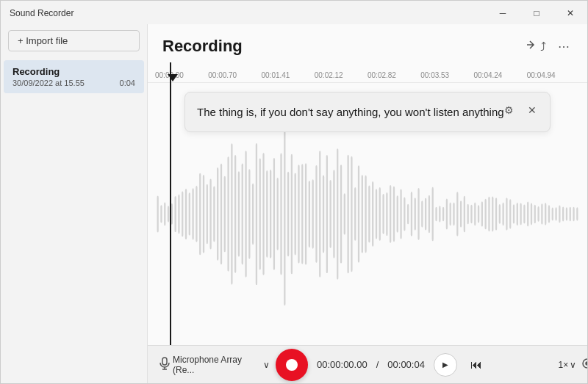  I want to click on maximize-button: □, so click(537, 13).